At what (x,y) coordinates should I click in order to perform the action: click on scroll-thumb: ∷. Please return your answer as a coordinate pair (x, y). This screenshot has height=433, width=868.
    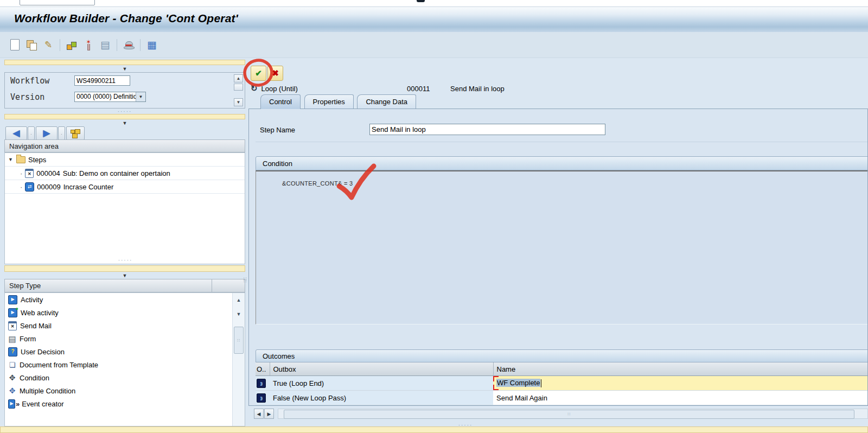
    Looking at the image, I should click on (239, 340).